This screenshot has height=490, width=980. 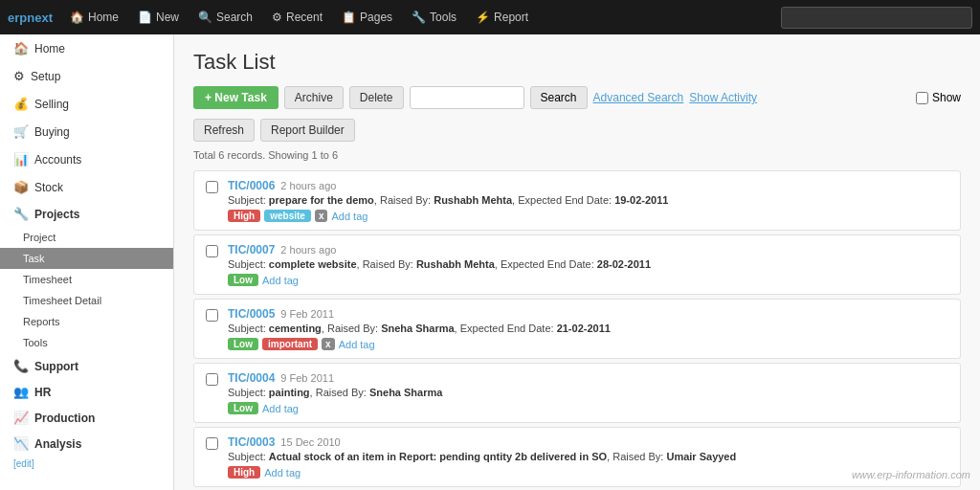 I want to click on show-checkbox, so click(x=923, y=98).